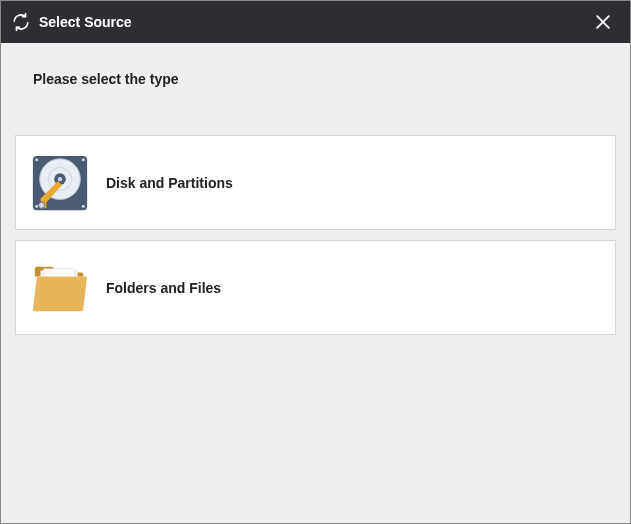  Describe the element at coordinates (164, 288) in the screenshot. I see `option-label: Folders and Files` at that location.